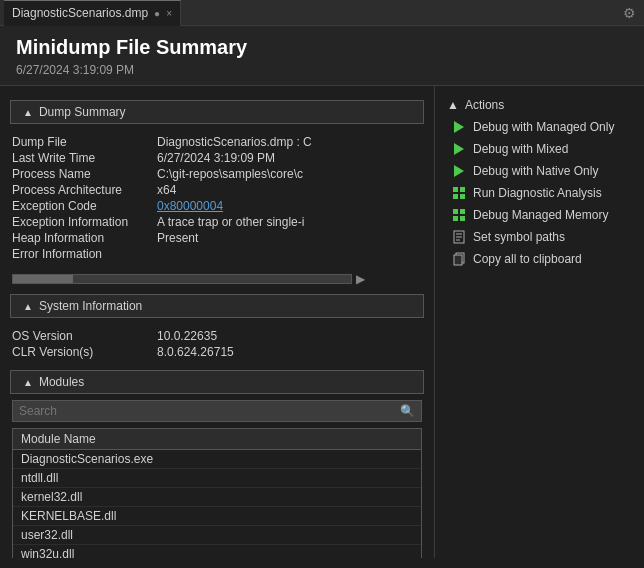 Image resolution: width=644 pixels, height=568 pixels. I want to click on info-row-exception-code: Exception Code 0x80000004, so click(217, 206).